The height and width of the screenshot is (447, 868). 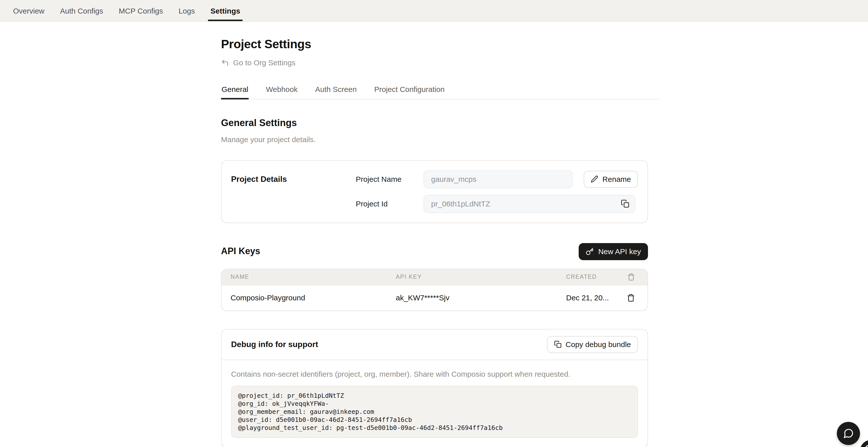 I want to click on nav-item-settings: Settings, so click(x=225, y=11).